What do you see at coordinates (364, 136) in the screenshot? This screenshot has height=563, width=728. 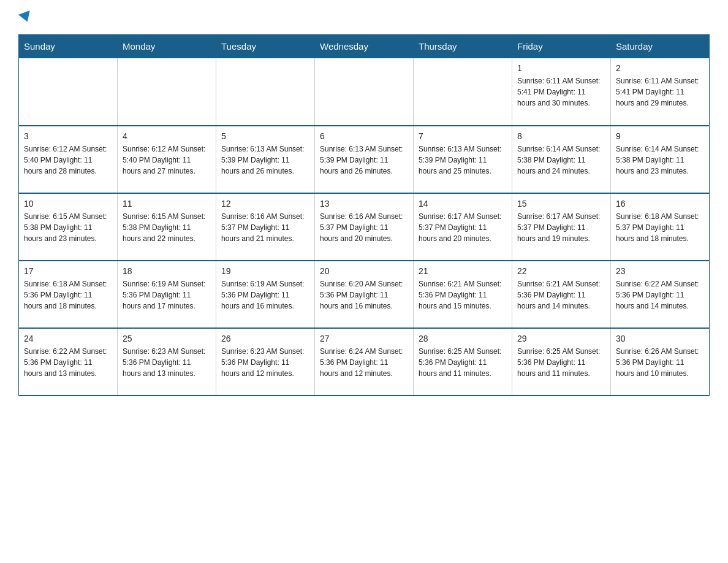 I see `day-number: 6` at bounding box center [364, 136].